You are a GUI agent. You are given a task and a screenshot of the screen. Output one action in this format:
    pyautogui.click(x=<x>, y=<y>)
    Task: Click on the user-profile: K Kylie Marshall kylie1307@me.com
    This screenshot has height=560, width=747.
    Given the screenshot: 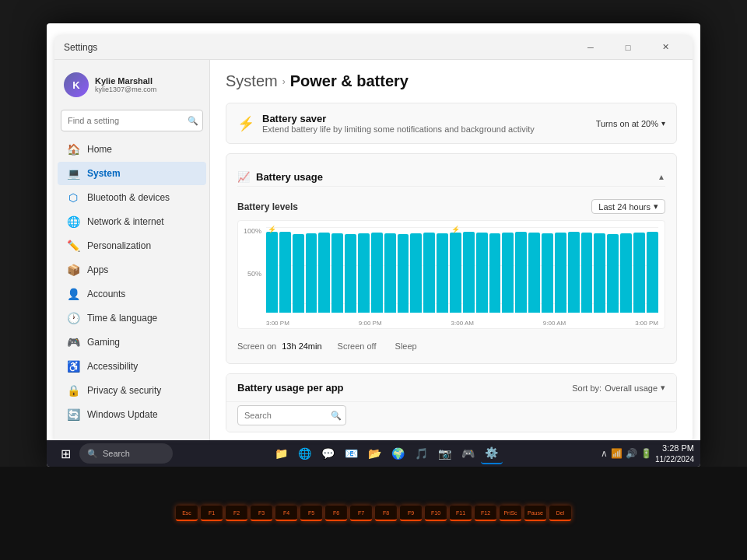 What is the action you would take?
    pyautogui.click(x=132, y=86)
    